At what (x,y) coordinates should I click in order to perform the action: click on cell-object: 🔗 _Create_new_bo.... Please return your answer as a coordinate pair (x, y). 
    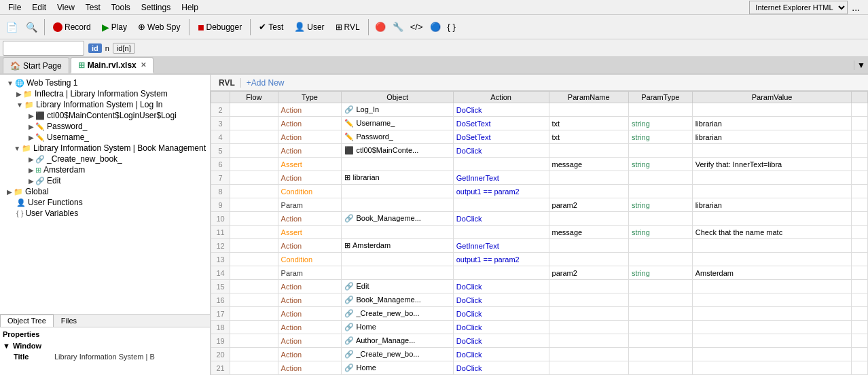
    Looking at the image, I should click on (397, 355).